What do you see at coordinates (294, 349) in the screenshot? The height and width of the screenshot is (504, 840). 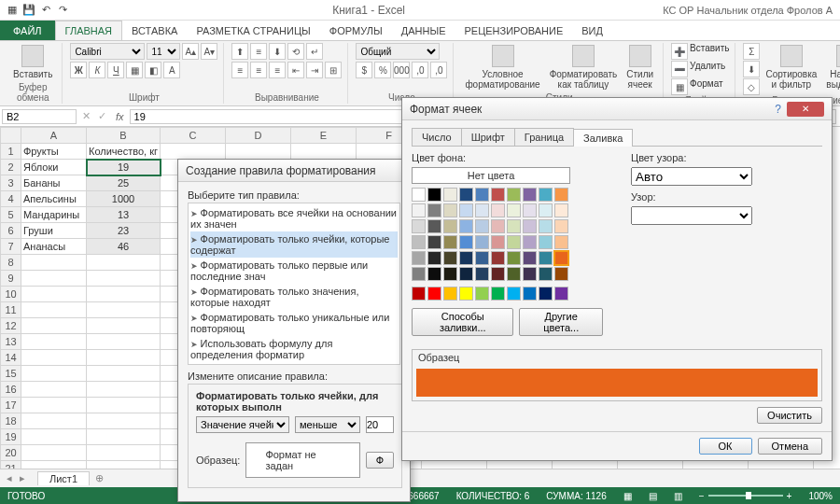 I see `rule-type-item: Использовать формулу для определения фор…` at bounding box center [294, 349].